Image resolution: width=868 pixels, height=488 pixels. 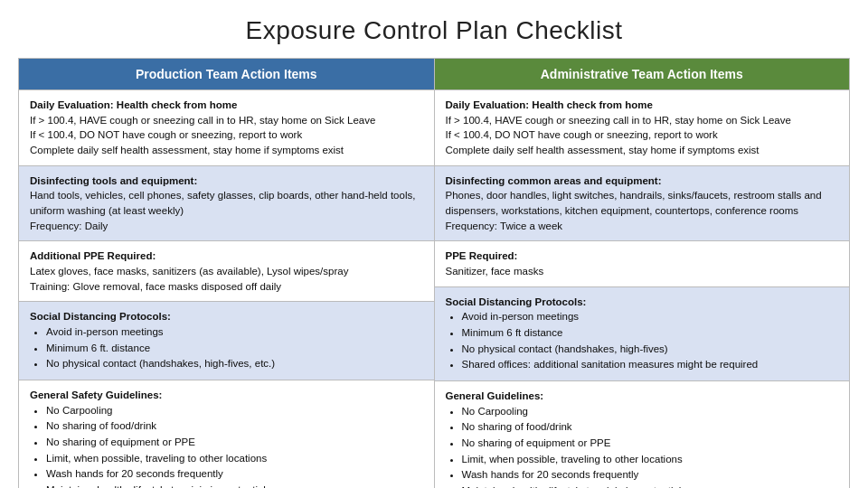 I want to click on right-column-header: Administrative Team Action Items, so click(x=642, y=74).